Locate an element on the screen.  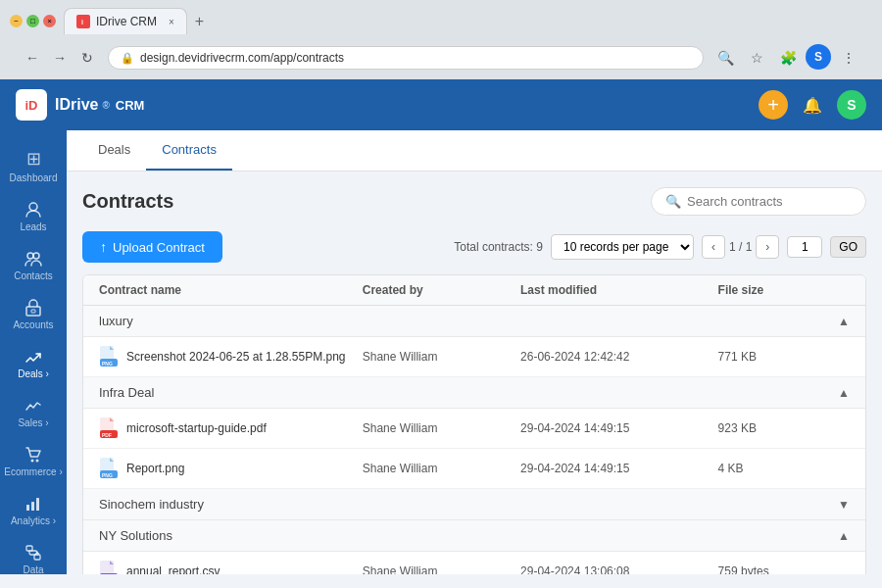
group-toggle-icon: ▼ is located at coordinates (844, 505).